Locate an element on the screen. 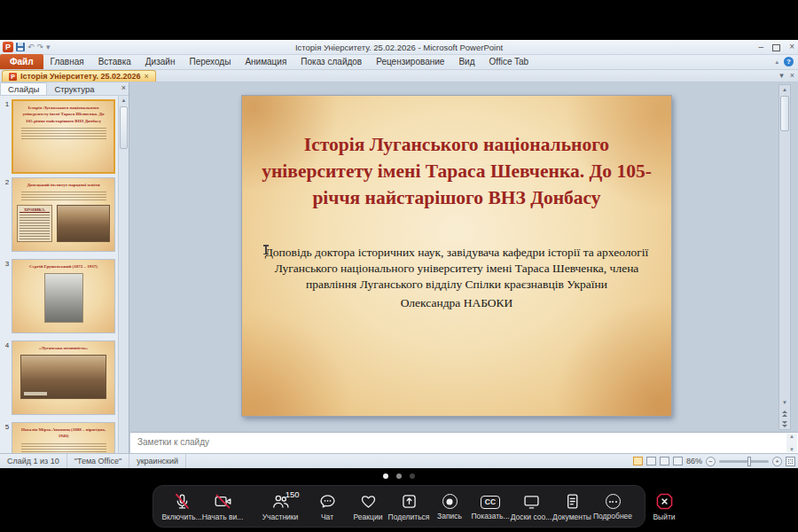 The height and width of the screenshot is (532, 798). zoom-in-button: + is located at coordinates (777, 461).